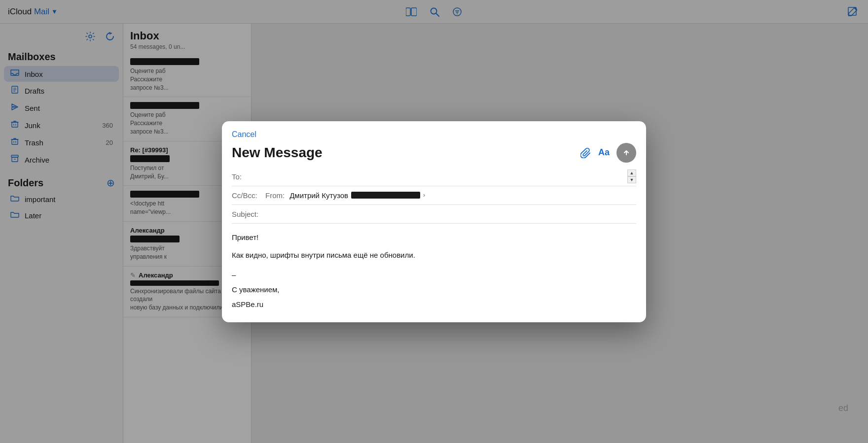 The width and height of the screenshot is (868, 443). Describe the element at coordinates (434, 214) in the screenshot. I see `subject-field-row: Subject:` at that location.